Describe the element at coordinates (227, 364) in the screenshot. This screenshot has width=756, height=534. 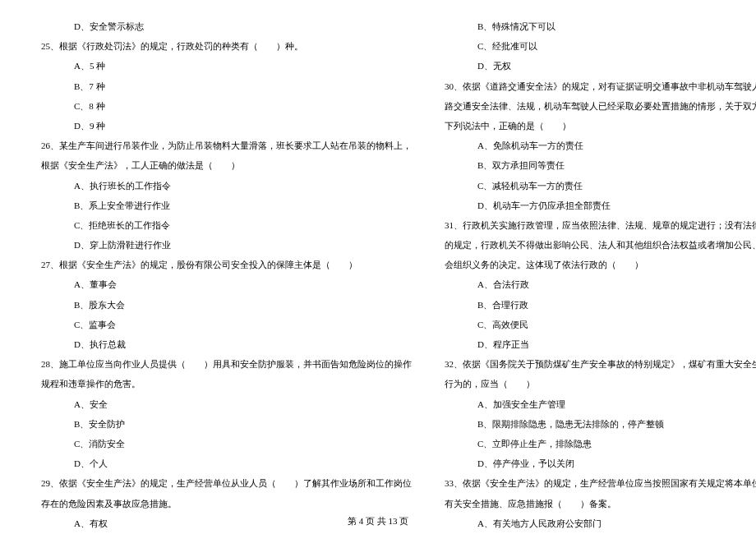
I see `q28-line1: 28、施工单位应当向作业人员提供（ ）用具和安全防护服装，并书面告知危险岗位的操…` at that location.